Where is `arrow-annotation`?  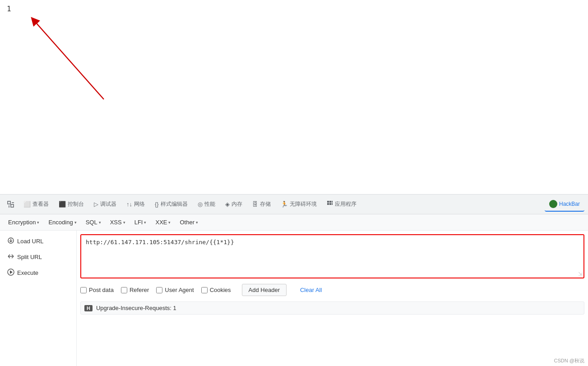 arrow-annotation is located at coordinates (63, 56).